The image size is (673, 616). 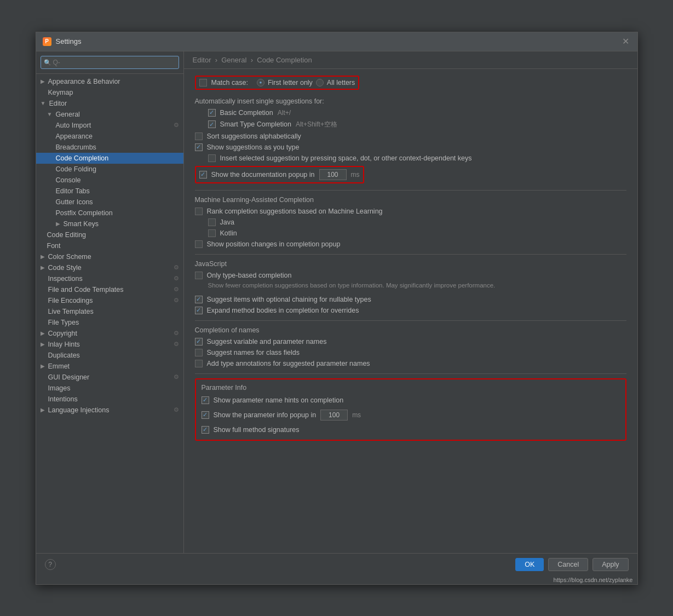 I want to click on sidebar-item-inspections: Inspections ⚙, so click(x=110, y=279).